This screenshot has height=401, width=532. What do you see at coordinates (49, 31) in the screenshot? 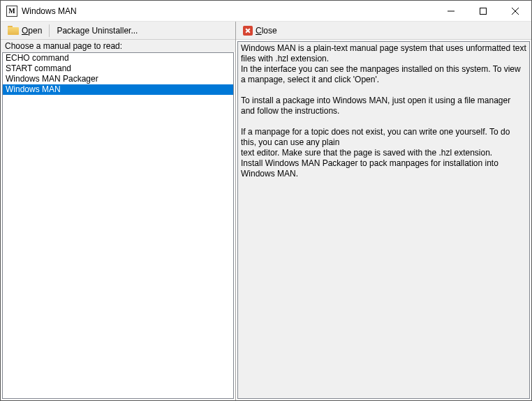
I see `toolbar-separator` at bounding box center [49, 31].